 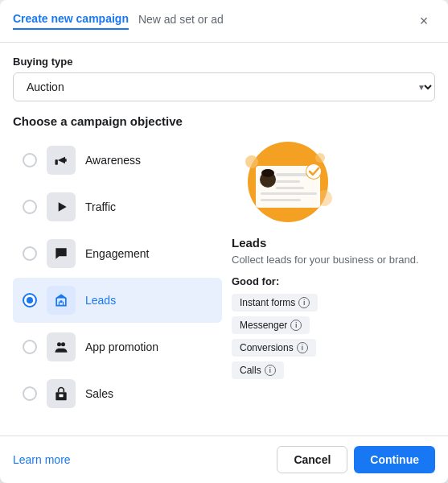 I want to click on objective-label-app-promotion: App promotion, so click(x=122, y=347).